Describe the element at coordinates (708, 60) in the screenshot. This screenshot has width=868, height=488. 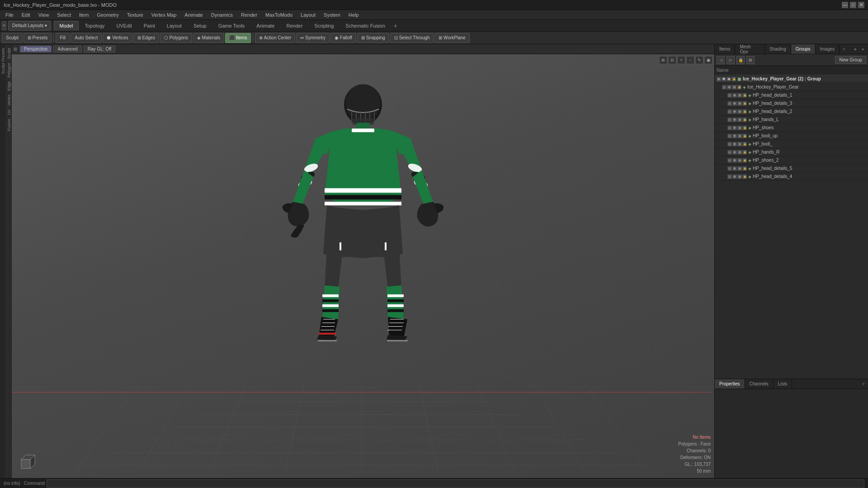
I see `vp-ctrl-5: ▣` at that location.